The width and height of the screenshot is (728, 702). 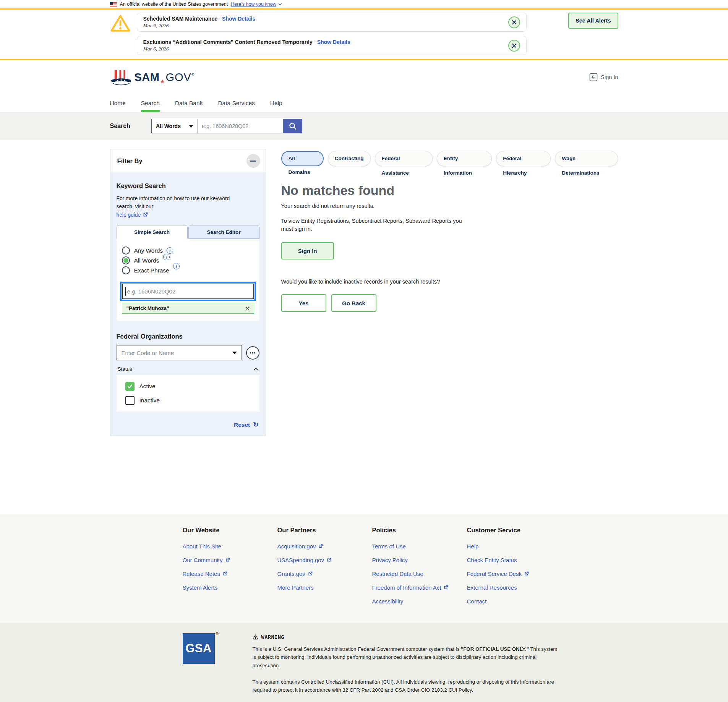 I want to click on federal-orgs-heading: Federal Organizations, so click(x=188, y=336).